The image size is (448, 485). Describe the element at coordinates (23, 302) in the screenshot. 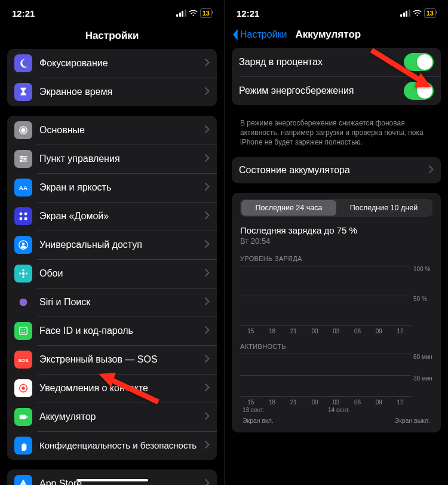

I see `siri-icon` at that location.